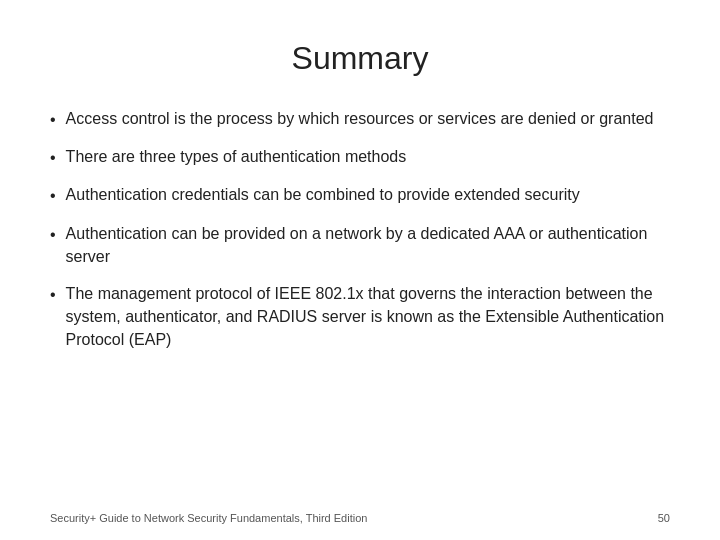 The image size is (720, 540). Describe the element at coordinates (664, 518) in the screenshot. I see `footer-page-number: 50` at that location.